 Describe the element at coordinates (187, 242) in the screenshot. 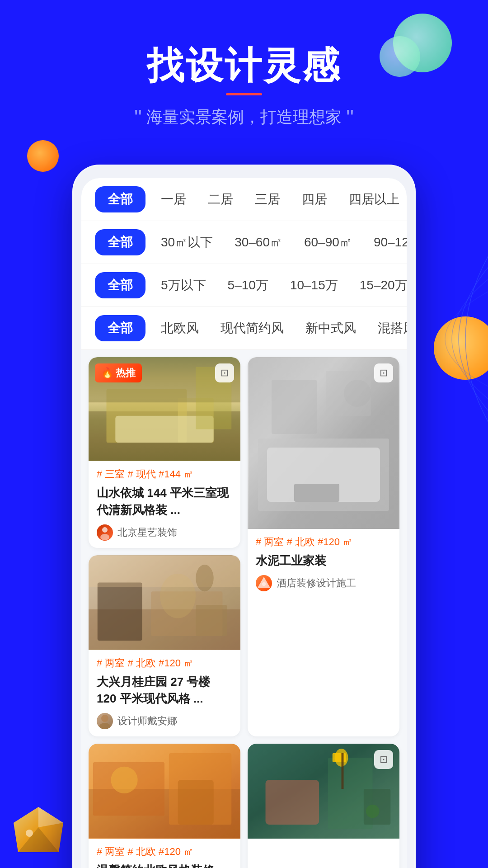

I see `filter-btn-area-30: 30㎡以下` at that location.